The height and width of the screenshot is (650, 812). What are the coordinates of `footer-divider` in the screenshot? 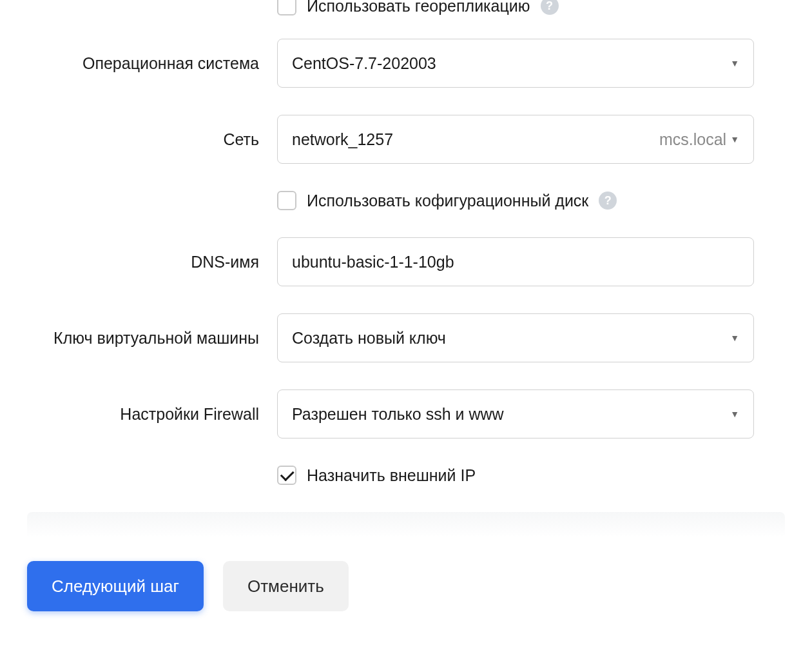 It's located at (406, 525).